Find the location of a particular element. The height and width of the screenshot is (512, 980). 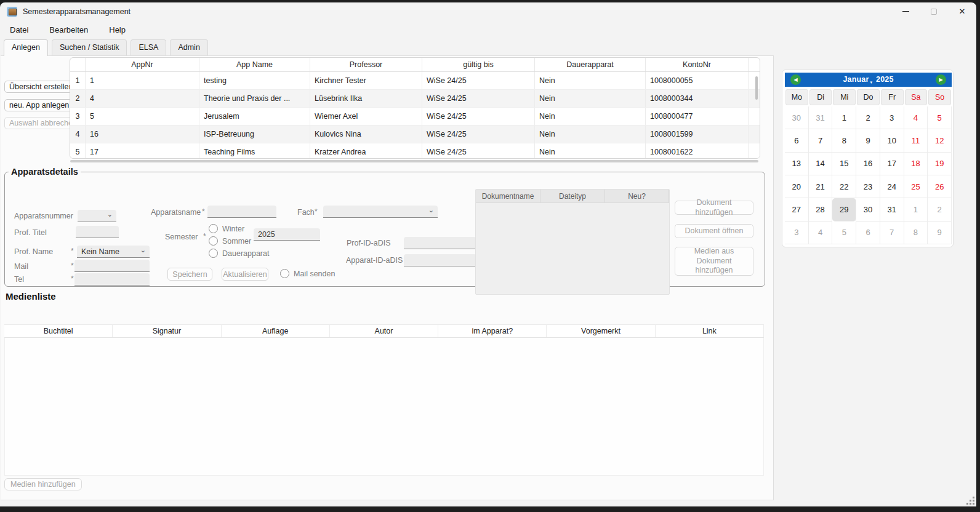

apparat-id-adis-input is located at coordinates (440, 260).